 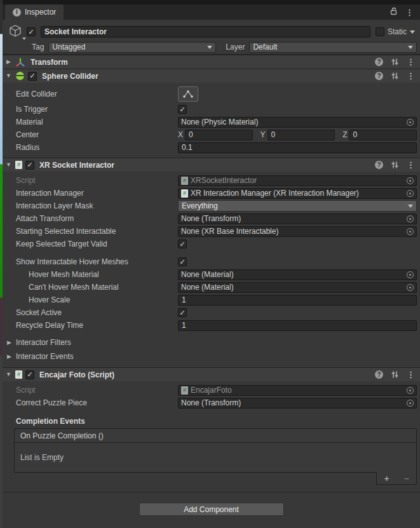 I want to click on transform-icon, so click(x=20, y=62).